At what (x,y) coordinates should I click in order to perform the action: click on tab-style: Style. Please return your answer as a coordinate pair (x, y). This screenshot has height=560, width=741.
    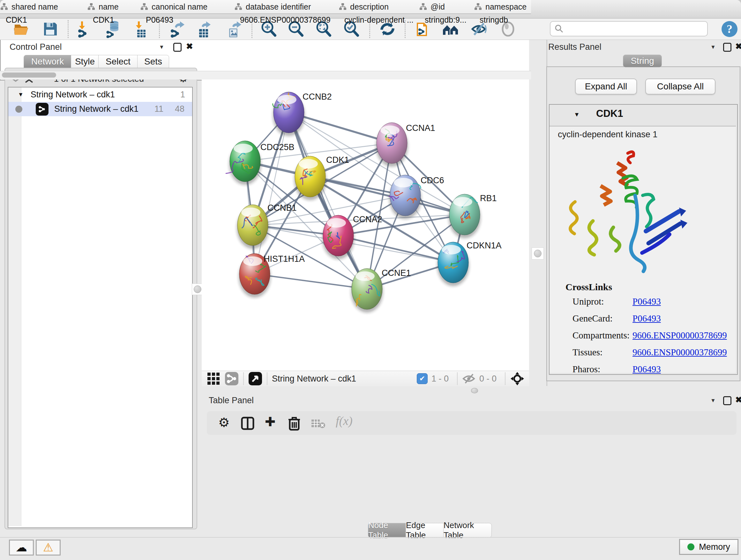
    Looking at the image, I should click on (85, 62).